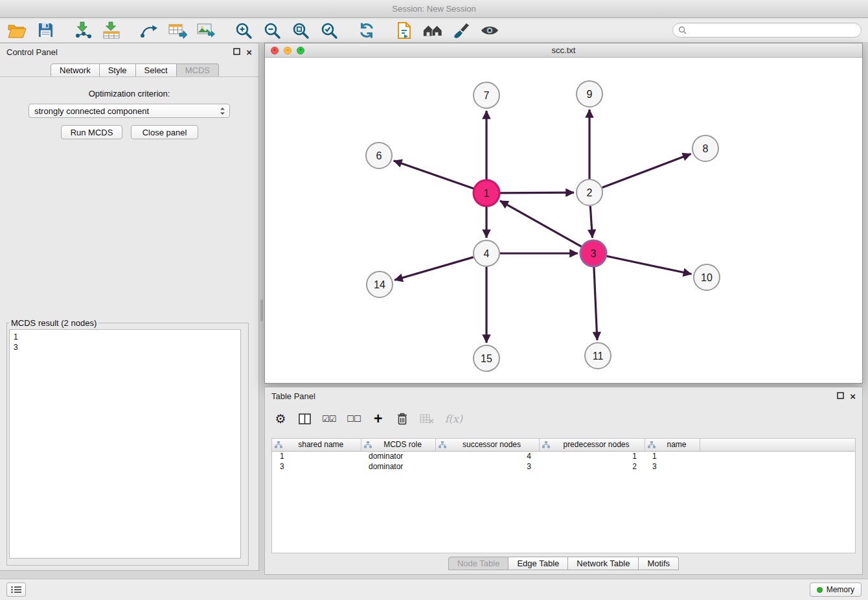 This screenshot has height=600, width=868. What do you see at coordinates (486, 193) in the screenshot?
I see `node-1: 1` at bounding box center [486, 193].